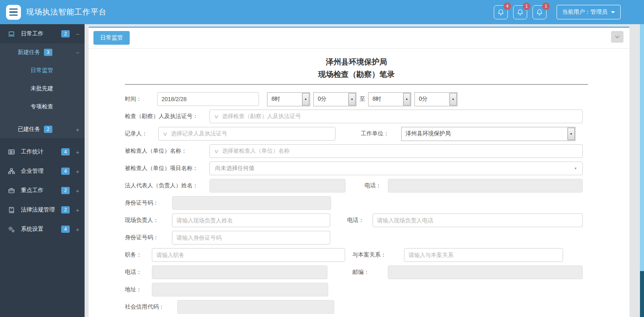 This screenshot has width=644, height=317. What do you see at coordinates (485, 186) in the screenshot?
I see `legal-rep-phone-input` at bounding box center [485, 186].